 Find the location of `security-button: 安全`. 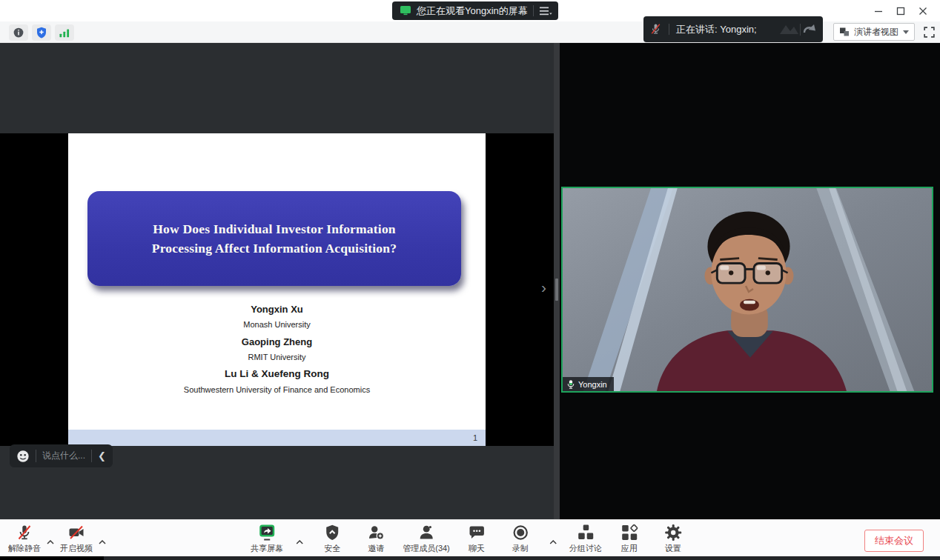

security-button: 安全 is located at coordinates (332, 539).